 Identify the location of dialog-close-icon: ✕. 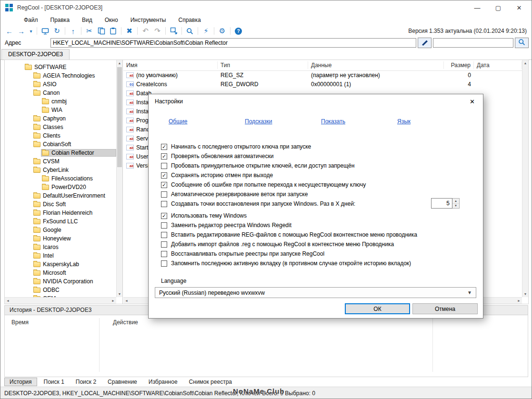
(472, 101).